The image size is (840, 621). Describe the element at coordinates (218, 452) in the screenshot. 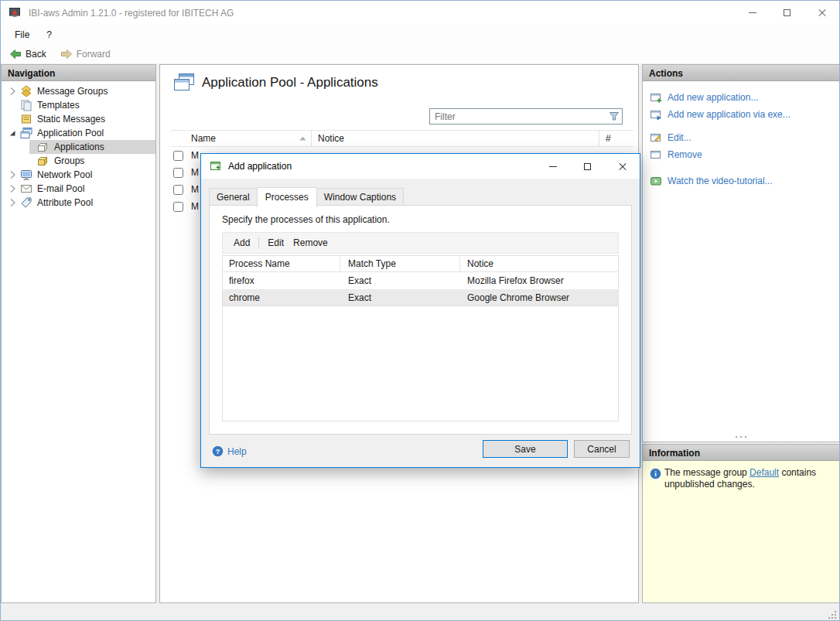

I see `help-icon: ?` at that location.